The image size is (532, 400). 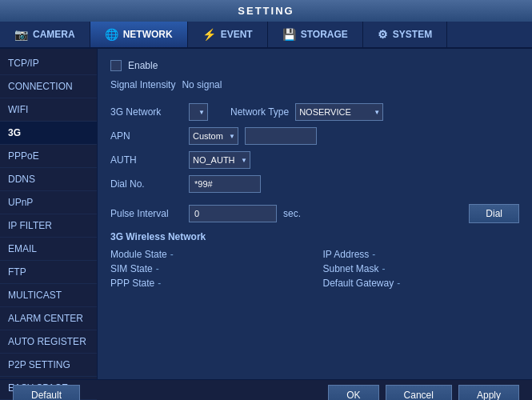 What do you see at coordinates (290, 34) in the screenshot?
I see `storage-icon: 💾` at bounding box center [290, 34].